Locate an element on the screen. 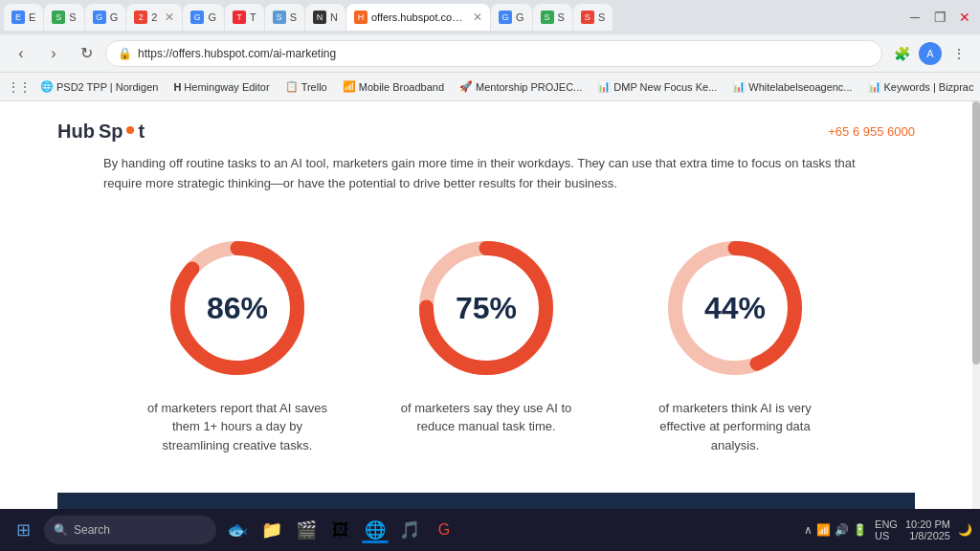 Image resolution: width=980 pixels, height=551 pixels. windows-logo-icon: ⊞ is located at coordinates (23, 530).